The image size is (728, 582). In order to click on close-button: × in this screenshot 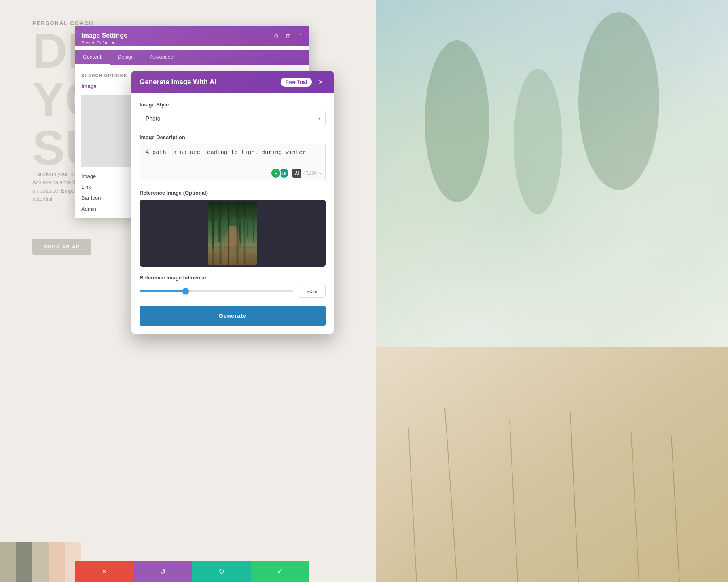, I will do `click(321, 82)`.